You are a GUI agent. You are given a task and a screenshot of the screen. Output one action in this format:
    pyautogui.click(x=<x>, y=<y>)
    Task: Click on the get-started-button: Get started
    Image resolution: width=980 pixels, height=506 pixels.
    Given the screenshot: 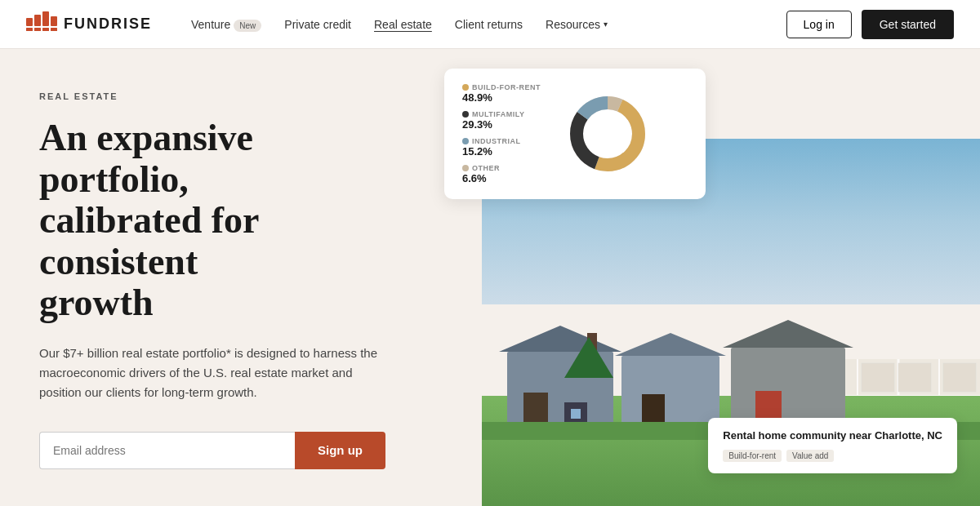 What is the action you would take?
    pyautogui.click(x=908, y=24)
    